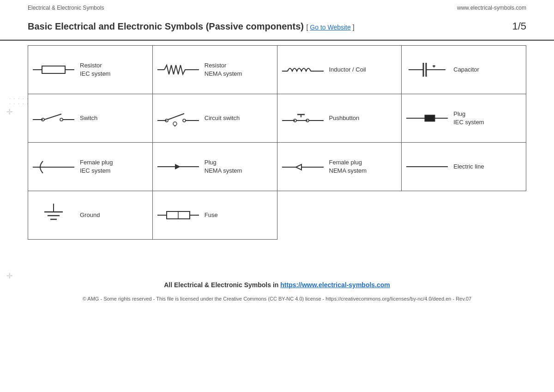  What do you see at coordinates (427, 118) in the screenshot?
I see `symbol-plug-iec` at bounding box center [427, 118].